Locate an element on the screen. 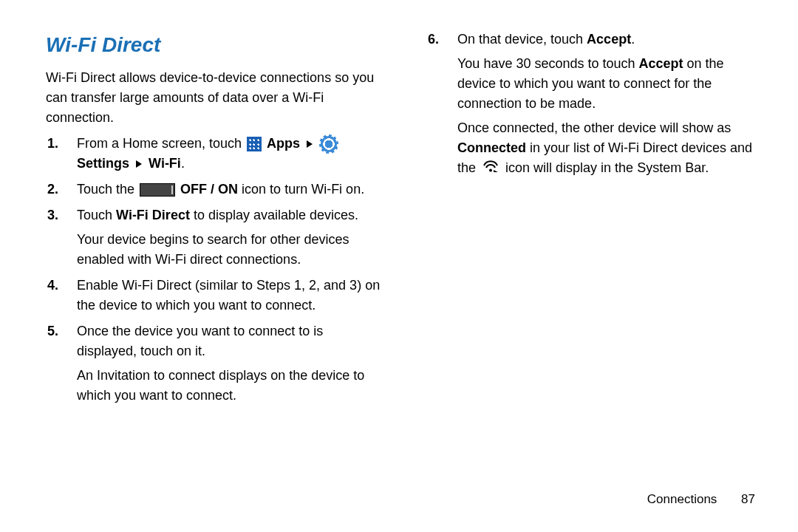 The image size is (798, 532). step-6-sub-e: Once connected, the other device will sh… is located at coordinates (609, 149).